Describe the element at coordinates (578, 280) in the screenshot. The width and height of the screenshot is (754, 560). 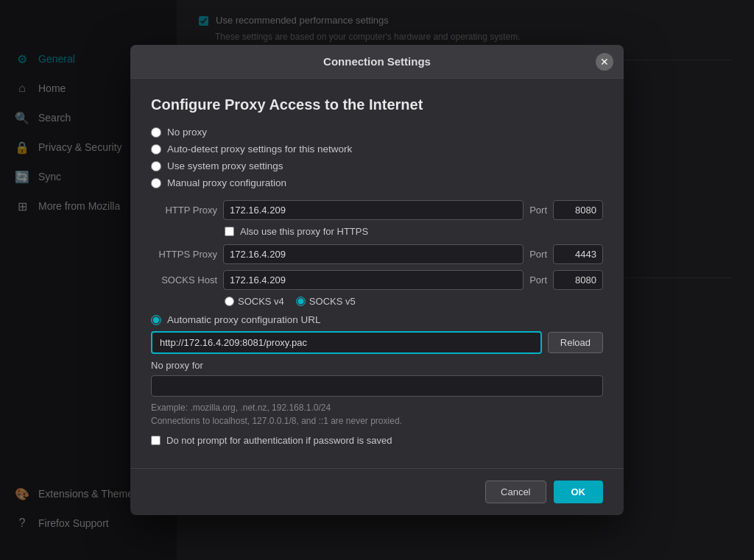
I see `socks-port-input` at that location.